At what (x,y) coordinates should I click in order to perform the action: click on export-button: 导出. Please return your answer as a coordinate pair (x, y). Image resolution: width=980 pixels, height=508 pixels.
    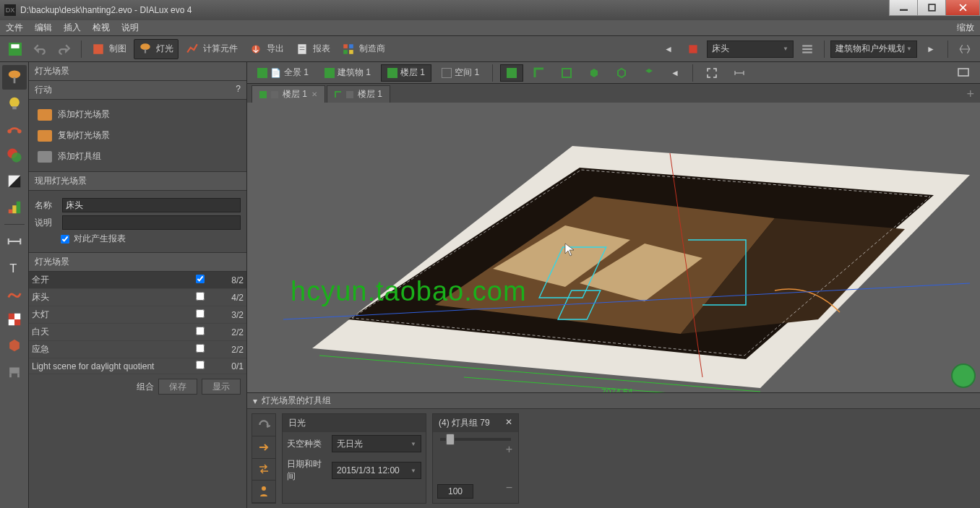
    Looking at the image, I should click on (267, 49).